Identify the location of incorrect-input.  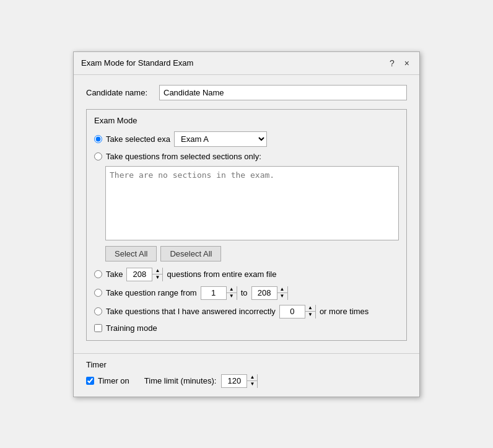
(292, 311).